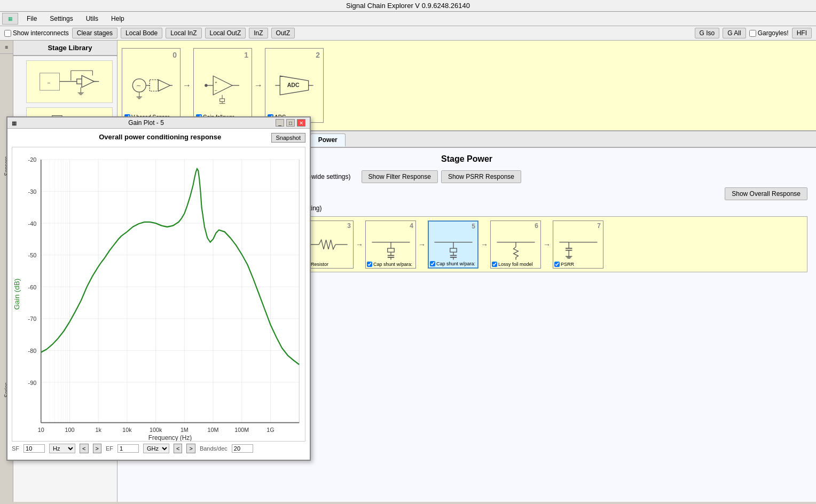 The image size is (816, 504). Describe the element at coordinates (185, 429) in the screenshot. I see `svg-text: 1M` at that location.